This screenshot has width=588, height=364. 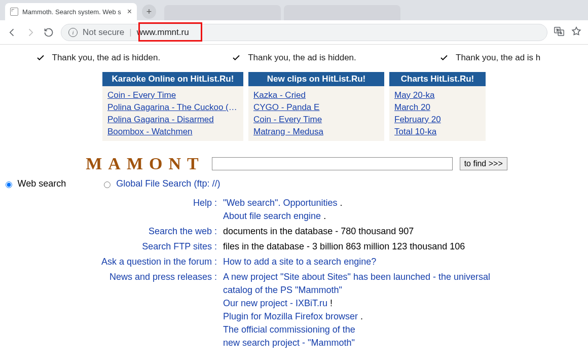 What do you see at coordinates (316, 95) in the screenshot?
I see `promo-link: Kazka - Cried` at bounding box center [316, 95].